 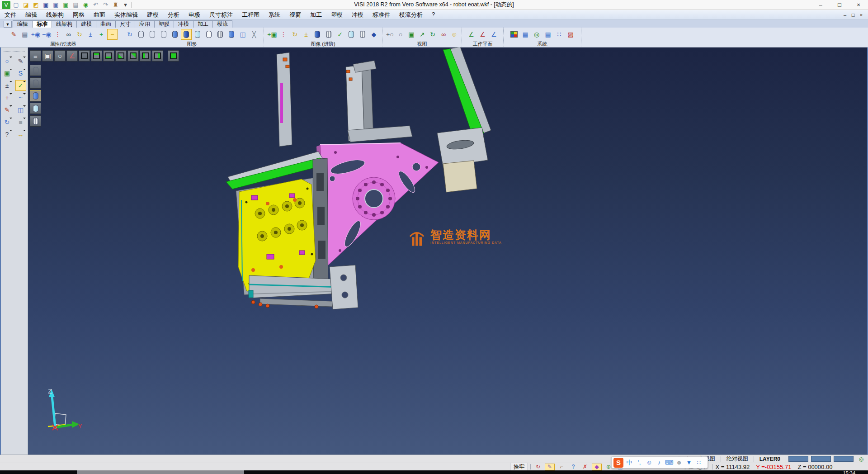 What do you see at coordinates (99, 15) in the screenshot?
I see `menu-item: 曲面` at bounding box center [99, 15].